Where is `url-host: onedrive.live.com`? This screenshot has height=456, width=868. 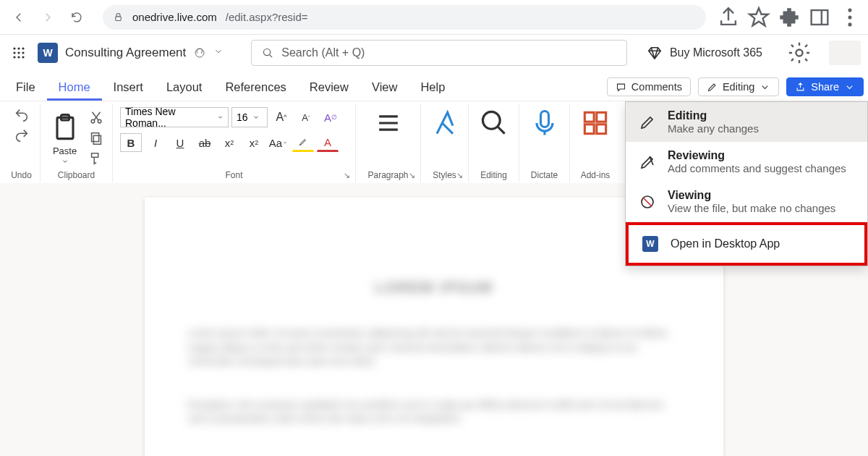
url-host: onedrive.live.com is located at coordinates (175, 17).